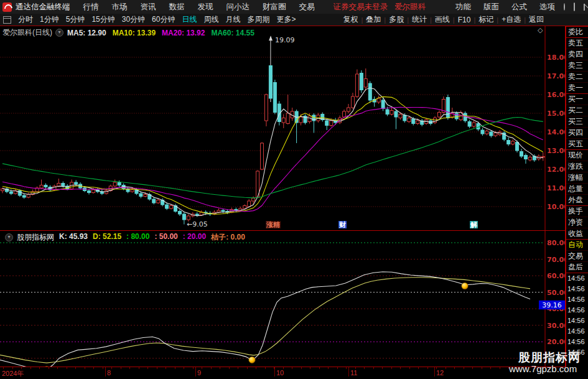  What do you see at coordinates (154, 238) in the screenshot?
I see `indicator-values: K: 45.93D: 52.15: 80.00: 50.00: 20.00桔子:…` at bounding box center [154, 238].